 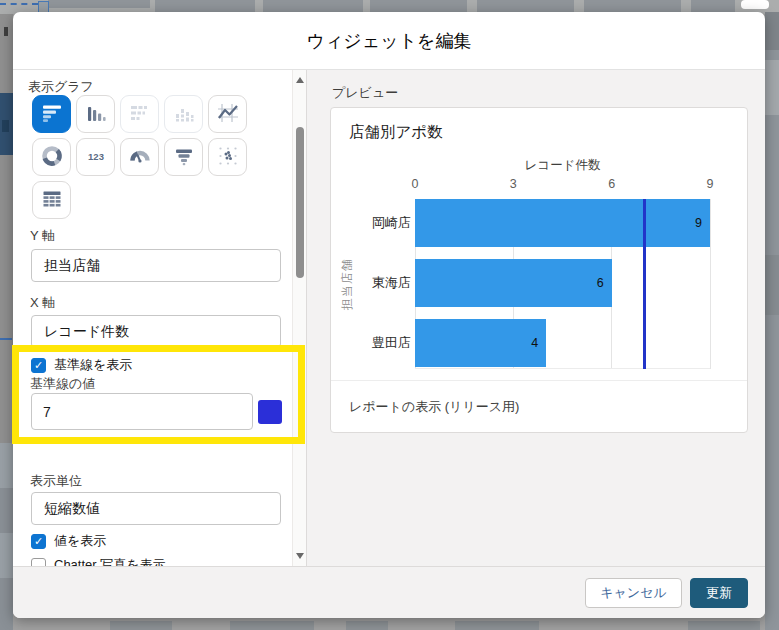 What do you see at coordinates (52, 158) in the screenshot?
I see `donut-icon` at bounding box center [52, 158].